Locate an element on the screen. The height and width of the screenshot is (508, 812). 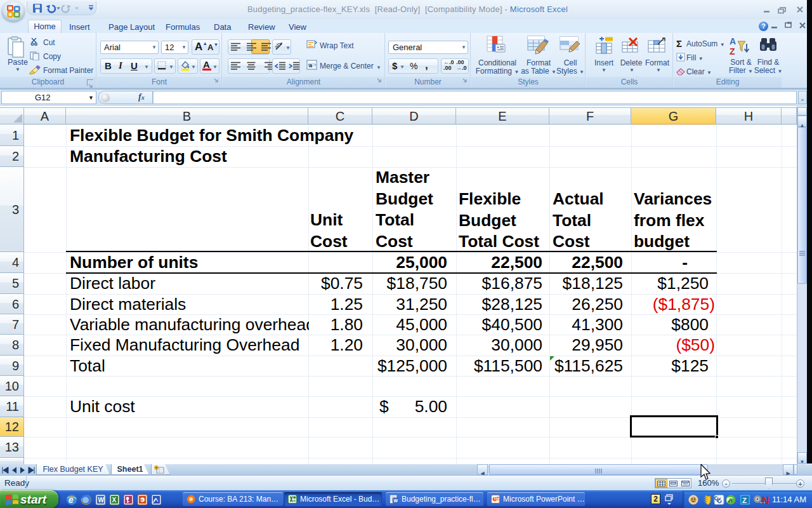
svg-text: N is located at coordinates (766, 500).